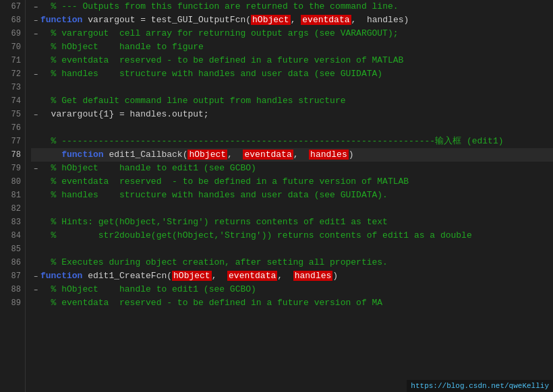  I want to click on fold-icon-67: −, so click(36, 8).